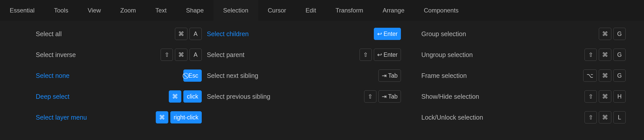  Describe the element at coordinates (383, 96) in the screenshot. I see `shortcut-keys: ⇧⇥ Tab` at that location.